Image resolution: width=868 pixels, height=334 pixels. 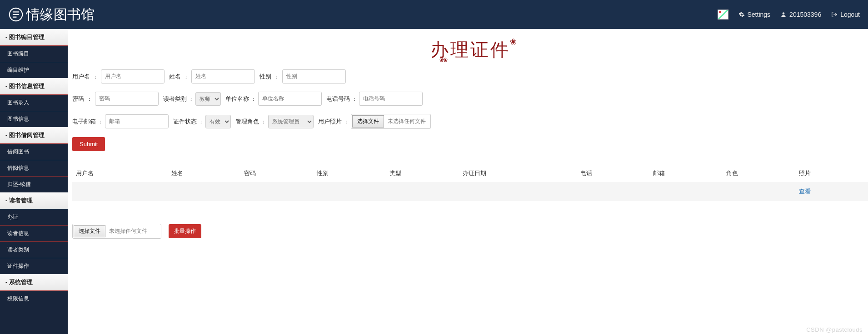 What do you see at coordinates (832, 173) in the screenshot?
I see `th-photo: 照片` at bounding box center [832, 173].